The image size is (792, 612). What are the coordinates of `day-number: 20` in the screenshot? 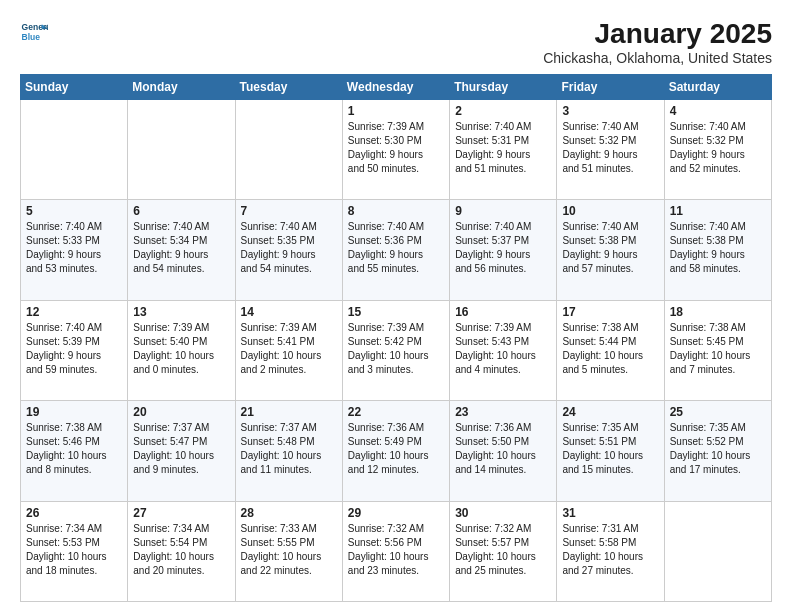 It's located at (181, 412).